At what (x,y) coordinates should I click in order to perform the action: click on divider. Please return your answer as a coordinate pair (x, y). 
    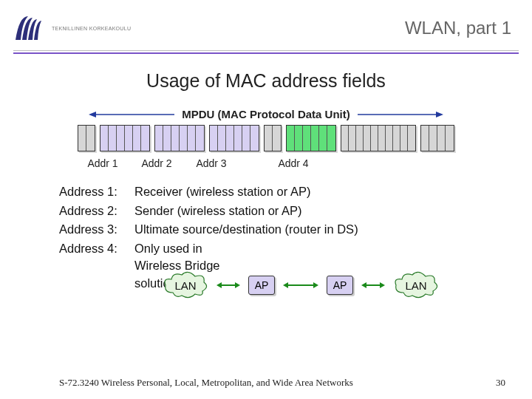
    Looking at the image, I should click on (266, 50).